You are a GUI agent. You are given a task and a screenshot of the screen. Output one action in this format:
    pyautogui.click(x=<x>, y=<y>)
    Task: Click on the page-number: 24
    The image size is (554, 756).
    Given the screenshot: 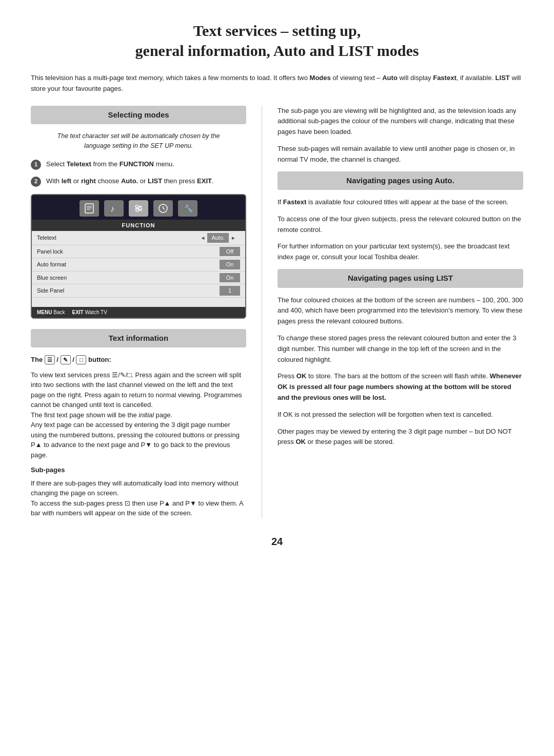 What is the action you would take?
    pyautogui.click(x=277, y=541)
    